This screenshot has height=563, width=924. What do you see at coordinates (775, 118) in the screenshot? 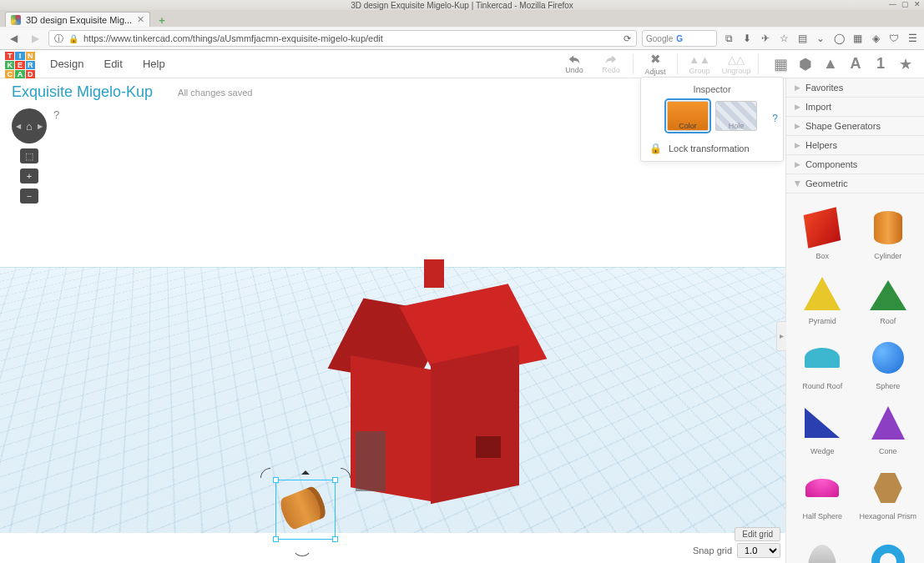
I see `inspector-help-icon: ?` at bounding box center [775, 118].